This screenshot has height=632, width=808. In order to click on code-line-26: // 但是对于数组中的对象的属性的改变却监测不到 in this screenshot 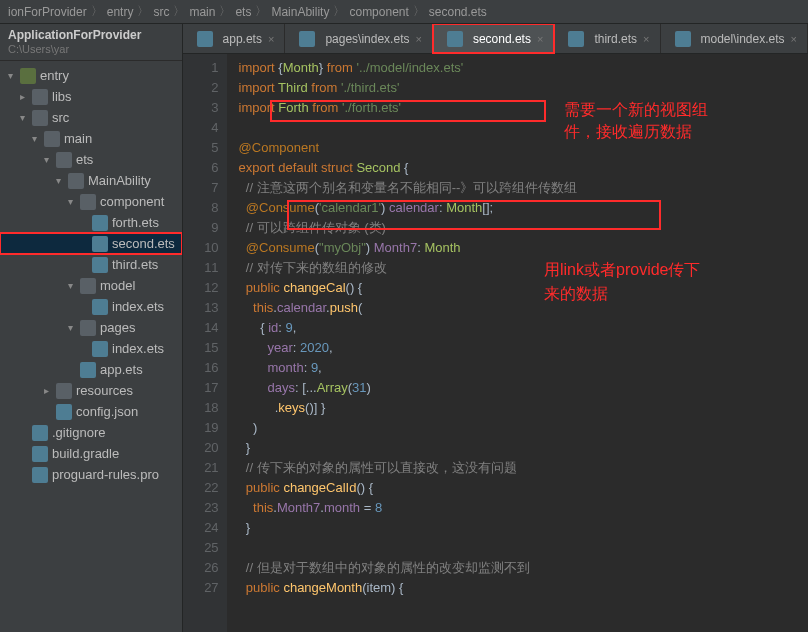, I will do `click(524, 568)`.